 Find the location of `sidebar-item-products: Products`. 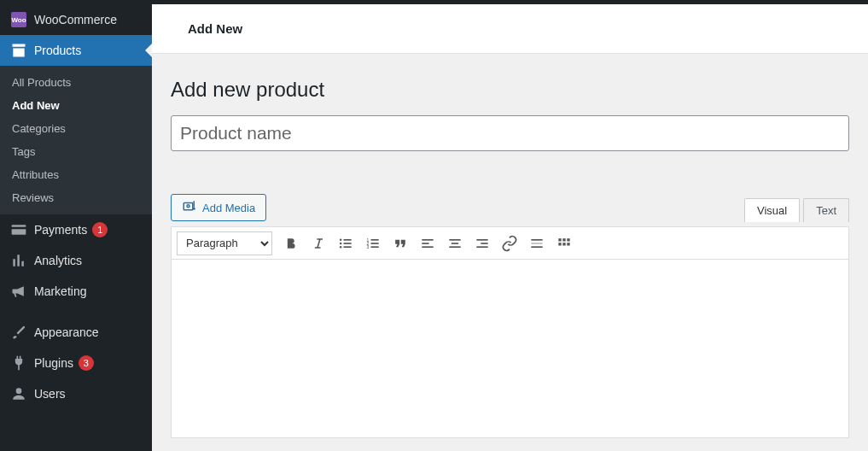

sidebar-item-products: Products is located at coordinates (76, 50).